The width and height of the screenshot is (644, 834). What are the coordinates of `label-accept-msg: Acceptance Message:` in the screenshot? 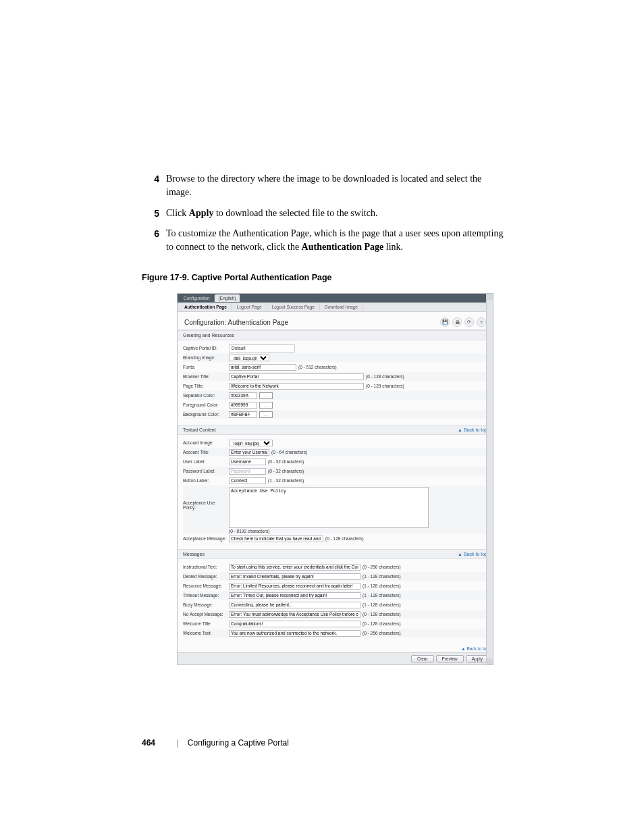 It's located at (206, 539).